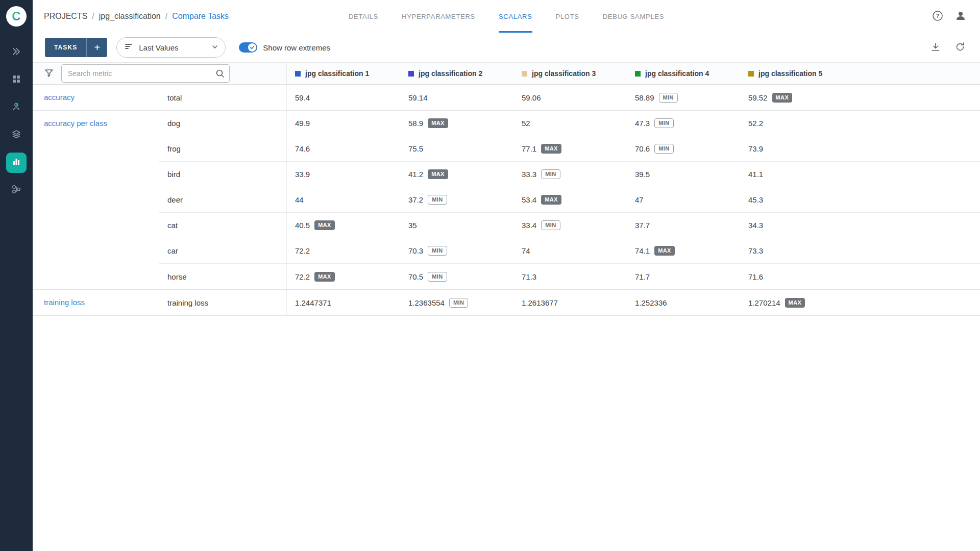  What do you see at coordinates (683, 73) in the screenshot?
I see `task-column-header: jpg classification 4` at bounding box center [683, 73].